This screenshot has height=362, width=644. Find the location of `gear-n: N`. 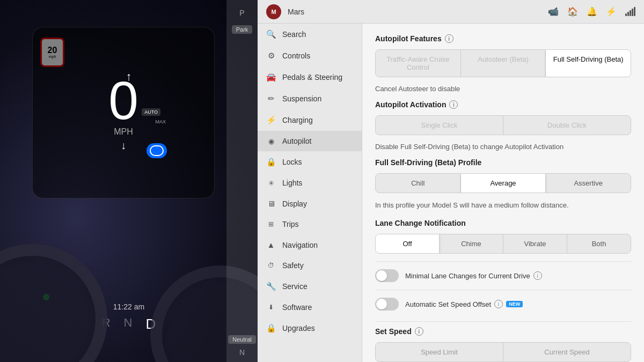

gear-n: N is located at coordinates (128, 324).